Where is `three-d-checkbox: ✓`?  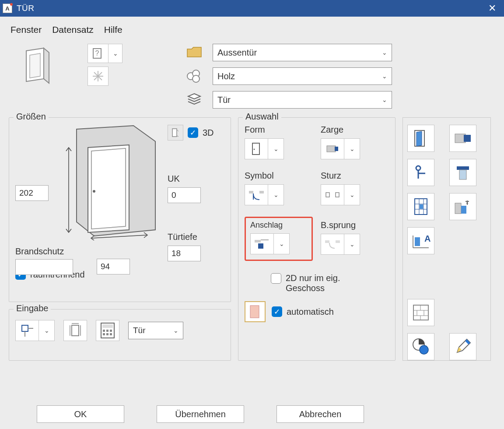 three-d-checkbox: ✓ is located at coordinates (193, 133).